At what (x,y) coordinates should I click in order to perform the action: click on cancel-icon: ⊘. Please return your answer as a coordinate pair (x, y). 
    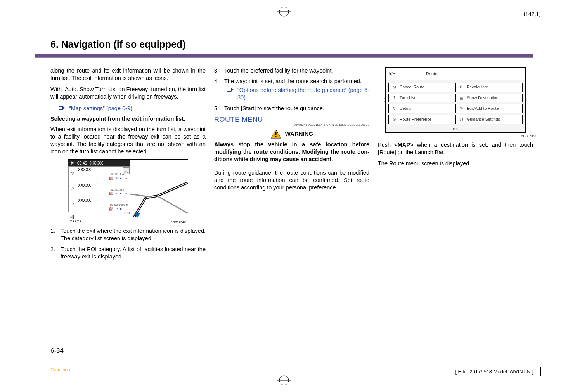
    Looking at the image, I should click on (394, 87).